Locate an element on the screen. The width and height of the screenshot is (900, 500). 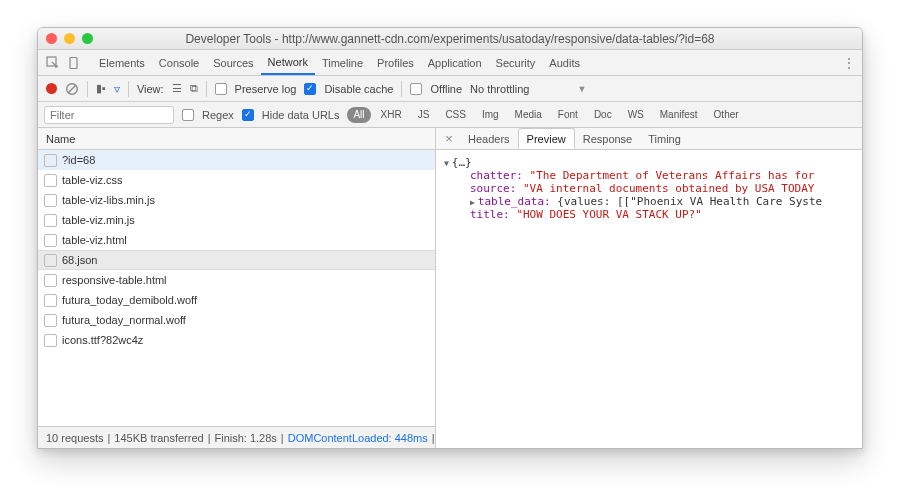
tab-sources: Sources is located at coordinates (233, 62).